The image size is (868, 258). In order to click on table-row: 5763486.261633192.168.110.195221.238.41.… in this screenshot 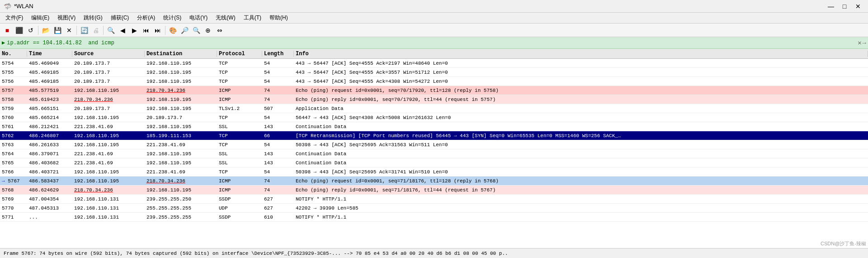, I will do `click(434, 145)`.